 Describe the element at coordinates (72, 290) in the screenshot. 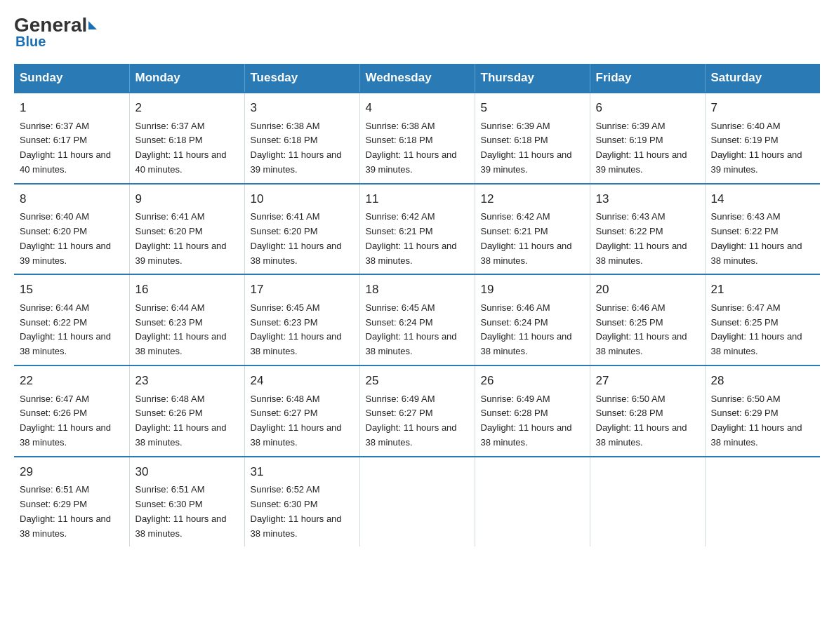

I see `day-number: 15` at that location.